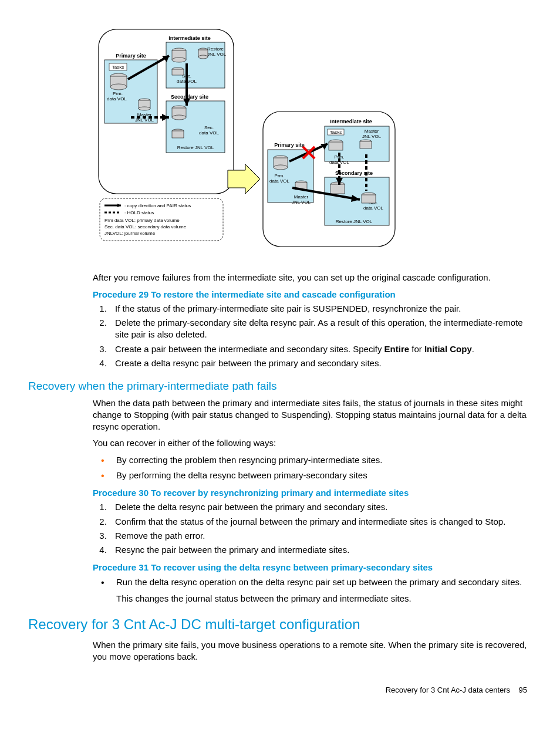  What do you see at coordinates (280, 690) in the screenshot?
I see `page-footer: Recovery for 3 Cnt Ac-J data centers 95` at bounding box center [280, 690].